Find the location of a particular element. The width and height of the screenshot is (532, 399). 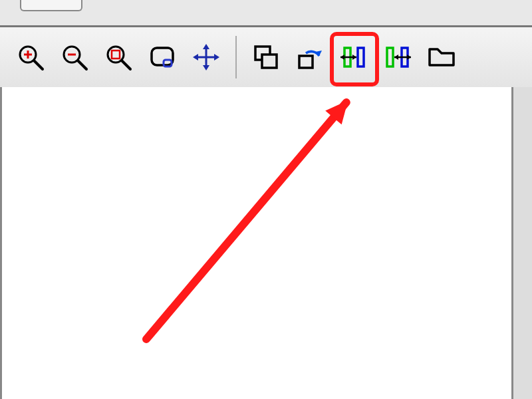

right-gutter is located at coordinates (523, 243).